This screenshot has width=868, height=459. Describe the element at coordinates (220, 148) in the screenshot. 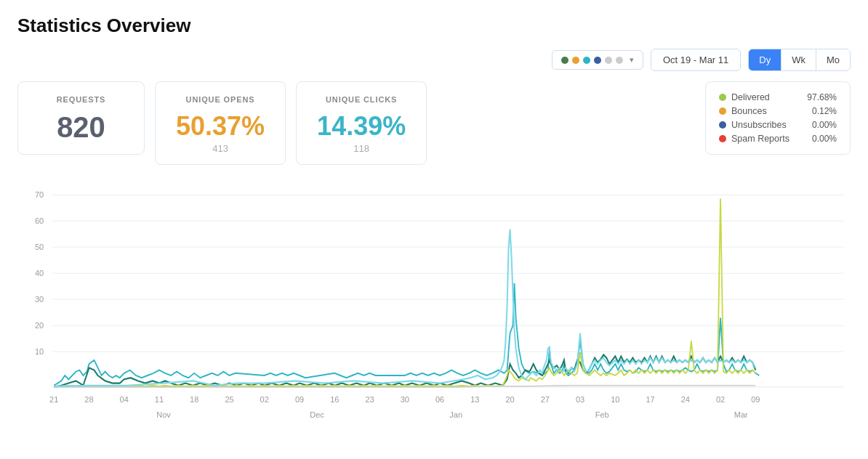

I see `unique-opens-sub: 413` at that location.